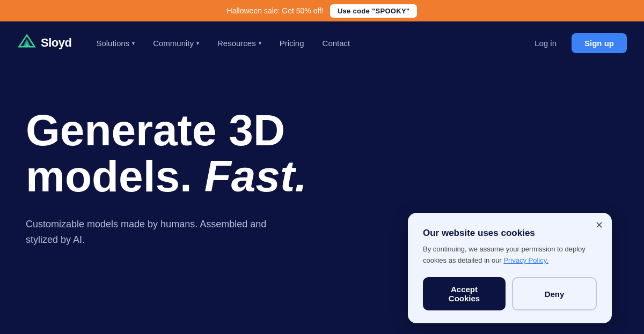  What do you see at coordinates (374, 11) in the screenshot?
I see `banner-cta-button: Use code "SPOOKY"` at bounding box center [374, 11].